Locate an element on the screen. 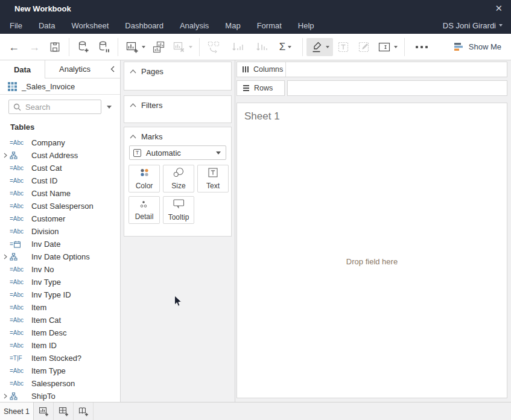 The height and width of the screenshot is (420, 511). field-inv-type-id: =AbcInv Type ID is located at coordinates (60, 294).